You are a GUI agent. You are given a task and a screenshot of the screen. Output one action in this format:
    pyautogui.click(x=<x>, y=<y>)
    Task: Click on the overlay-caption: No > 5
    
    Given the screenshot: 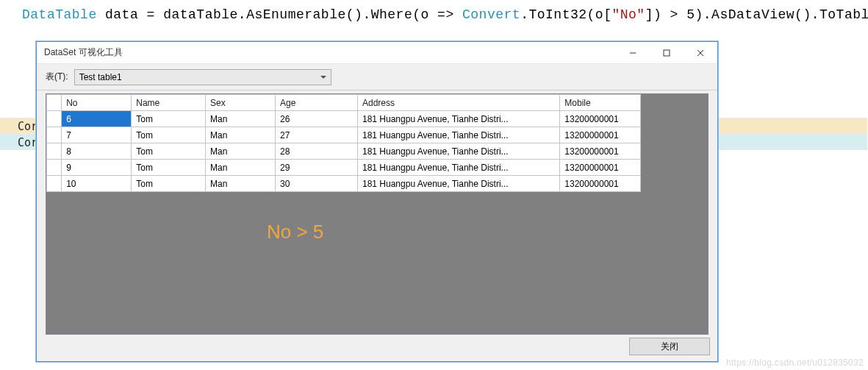 What is the action you would take?
    pyautogui.click(x=295, y=232)
    